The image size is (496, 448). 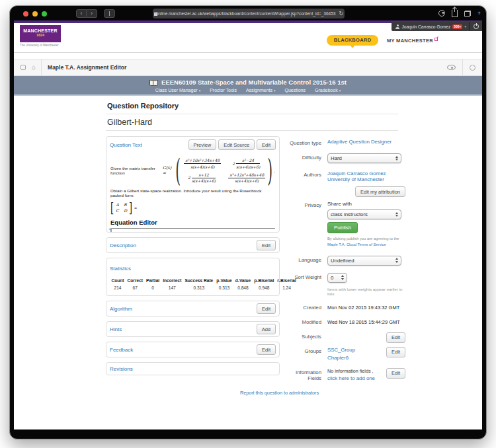 What do you see at coordinates (345, 307) in the screenshot?
I see `created-row: Created Mon Nov 02 2015 19:43:32 GMT` at bounding box center [345, 307].